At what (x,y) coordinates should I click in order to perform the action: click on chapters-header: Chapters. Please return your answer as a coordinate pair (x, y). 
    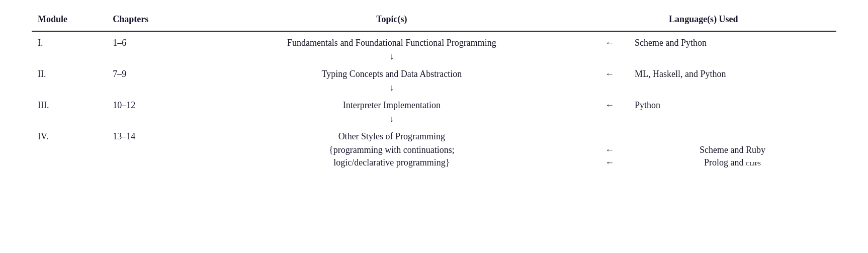
    Looking at the image, I should click on (150, 21).